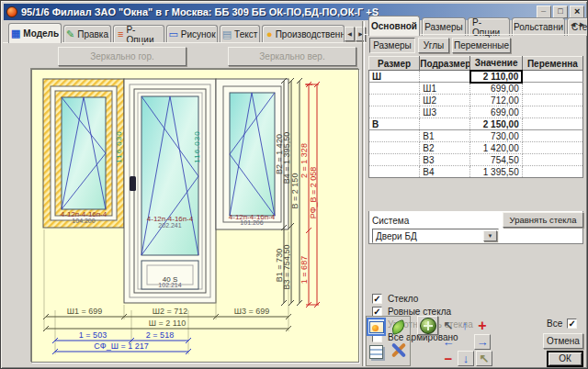 This screenshot has height=369, width=588. I want to click on right-tabs-scroll-left-icon, so click(573, 25).